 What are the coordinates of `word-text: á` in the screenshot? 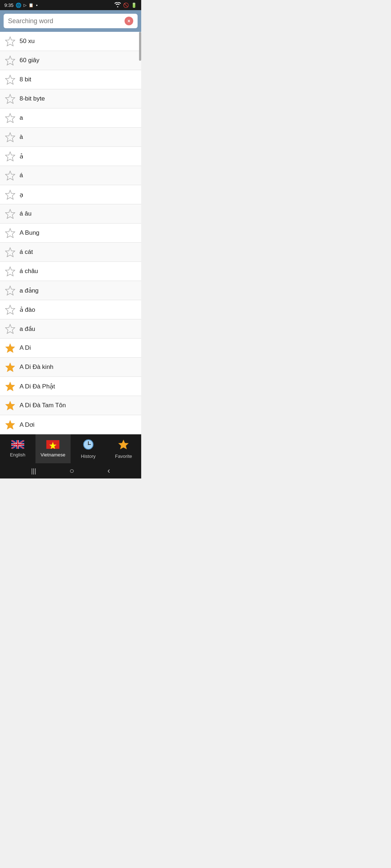 It's located at (21, 175).